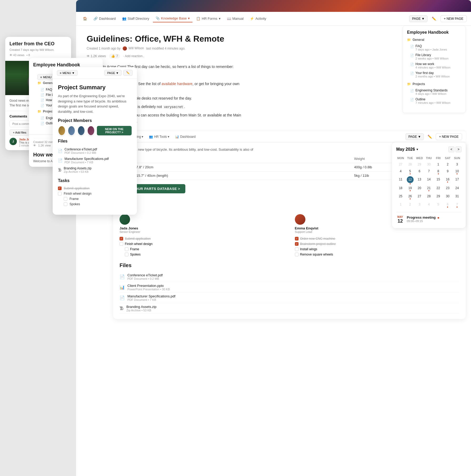 The height and width of the screenshot is (476, 471). I want to click on nav-staff-directory: 👥 Staff Directory, so click(136, 18).